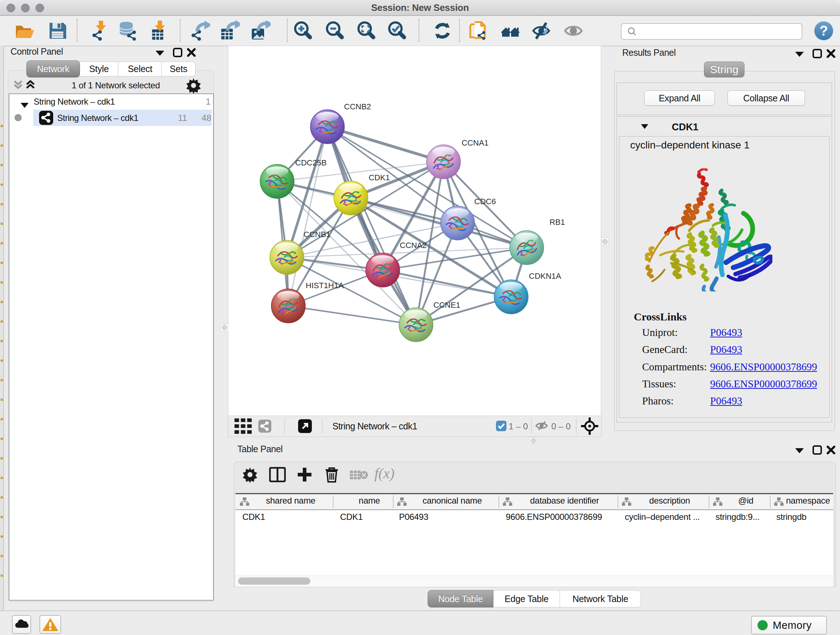 The height and width of the screenshot is (635, 840). I want to click on svg-text: CCNA2, so click(413, 245).